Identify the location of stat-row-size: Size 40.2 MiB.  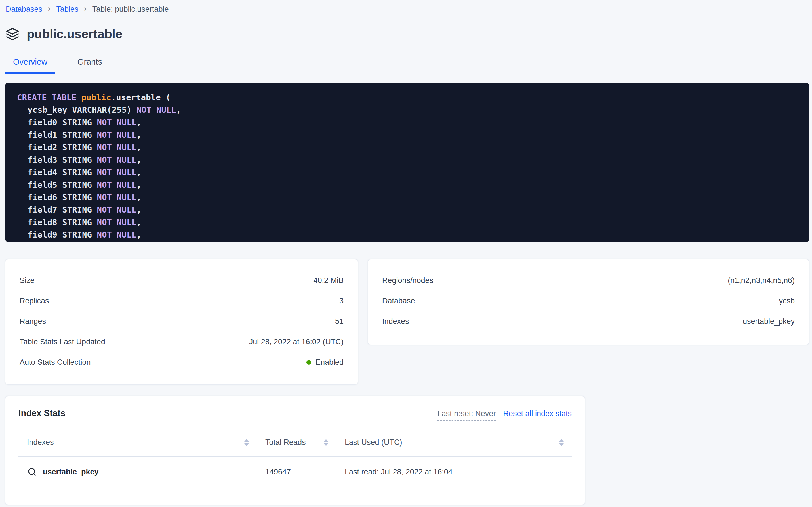
(182, 280).